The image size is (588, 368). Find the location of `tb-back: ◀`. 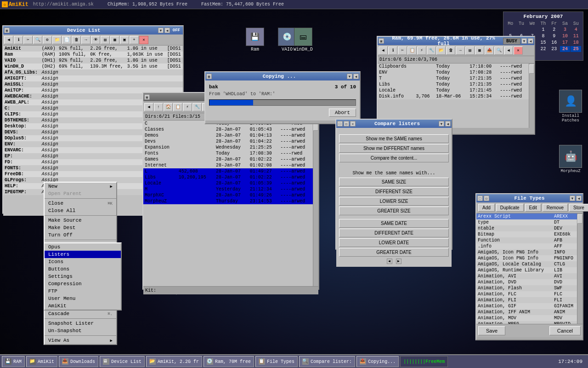

tb-back: ◀ is located at coordinates (149, 107).